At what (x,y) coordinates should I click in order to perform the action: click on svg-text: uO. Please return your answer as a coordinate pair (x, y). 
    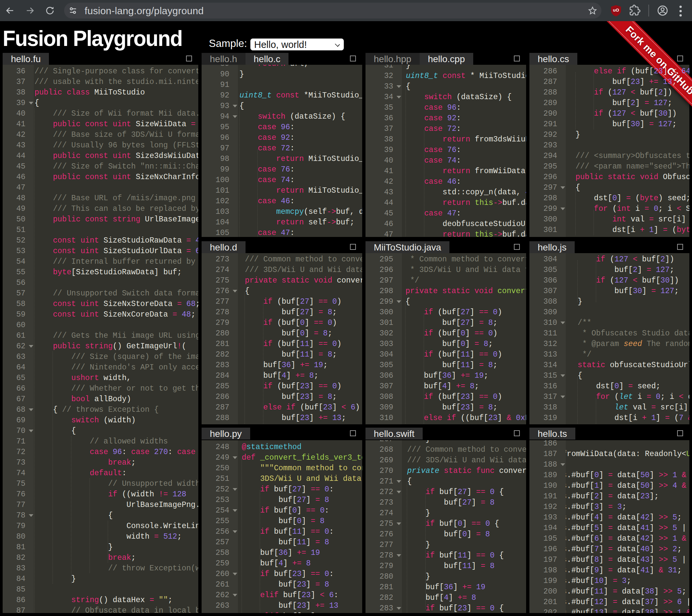
    Looking at the image, I should click on (616, 10).